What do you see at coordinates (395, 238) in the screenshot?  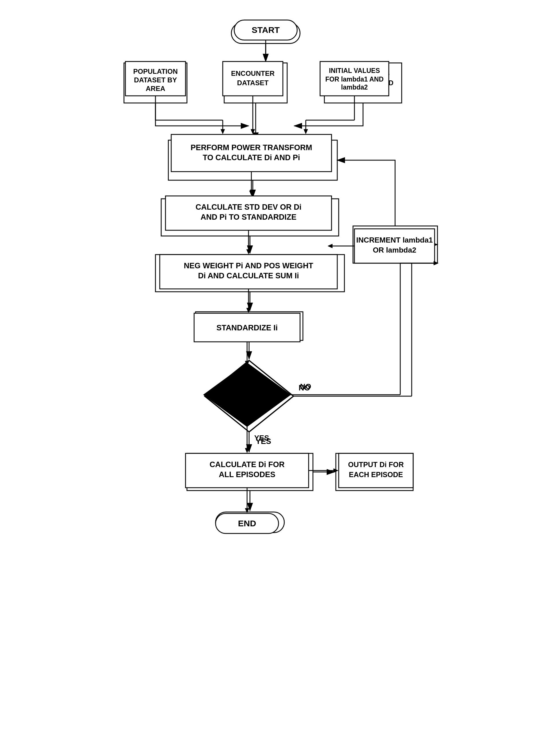 I see `svg-text: INCREMENT lambda1` at bounding box center [395, 238].